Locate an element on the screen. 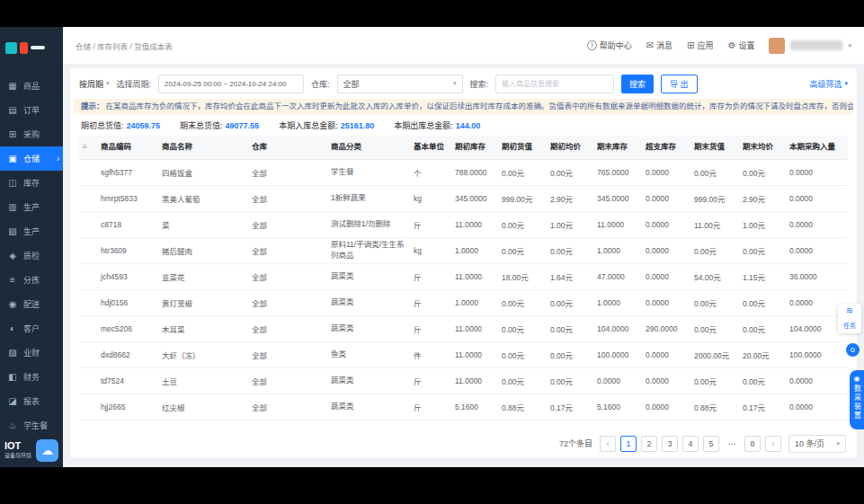  sidebar-item-delivery: ◉配送 is located at coordinates (31, 304).